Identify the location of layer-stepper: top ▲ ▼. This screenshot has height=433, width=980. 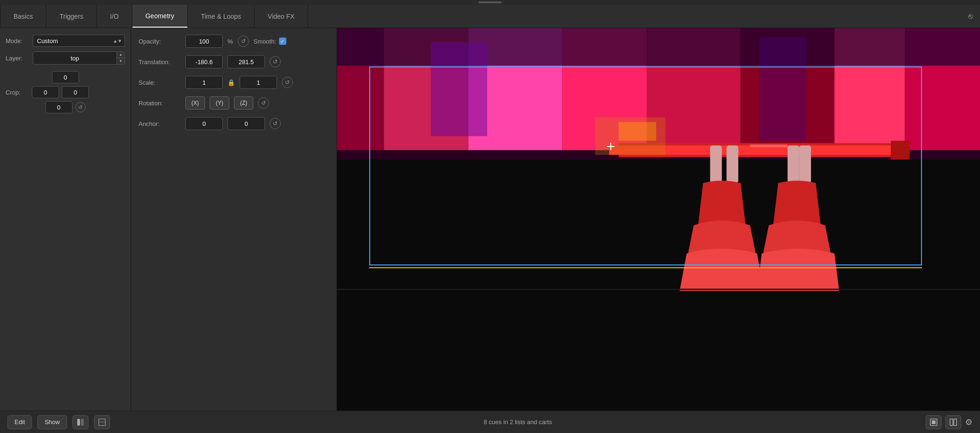
(79, 58).